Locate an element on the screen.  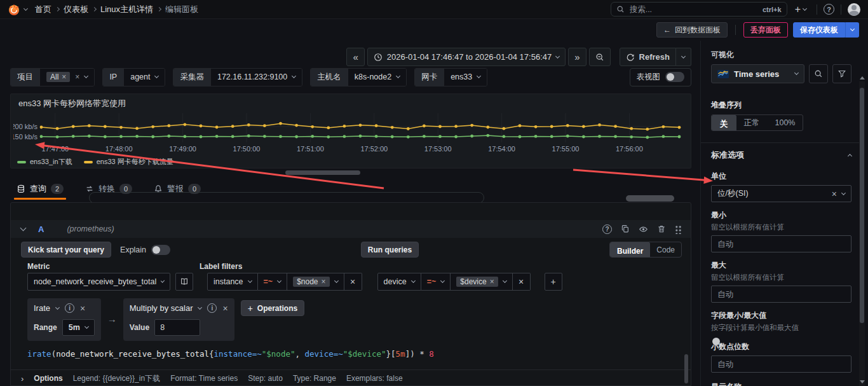
kick-start-button: Kick start your query is located at coordinates (66, 249).